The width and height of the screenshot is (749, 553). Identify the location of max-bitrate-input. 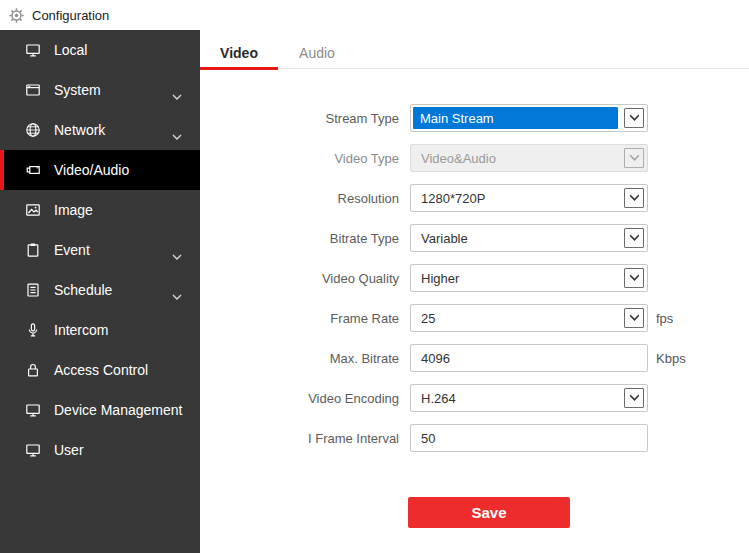
(529, 358).